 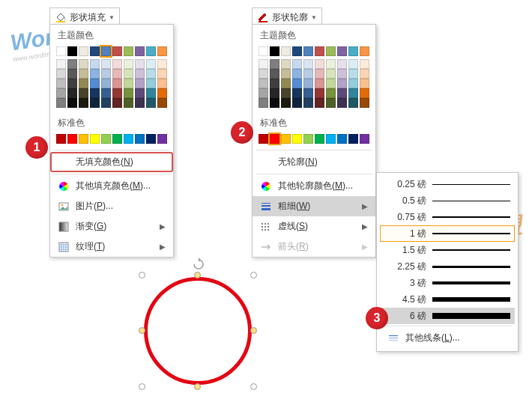 What do you see at coordinates (447, 338) in the screenshot?
I see `more-lines-item: 其他线条(L)...` at bounding box center [447, 338].